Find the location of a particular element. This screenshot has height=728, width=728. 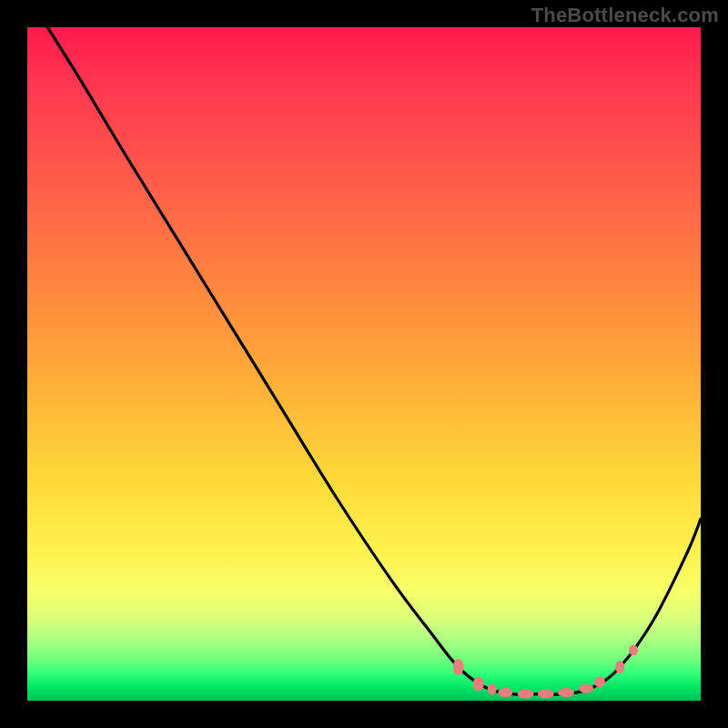

watermark-text: TheBottleneck.com is located at coordinates (625, 15).